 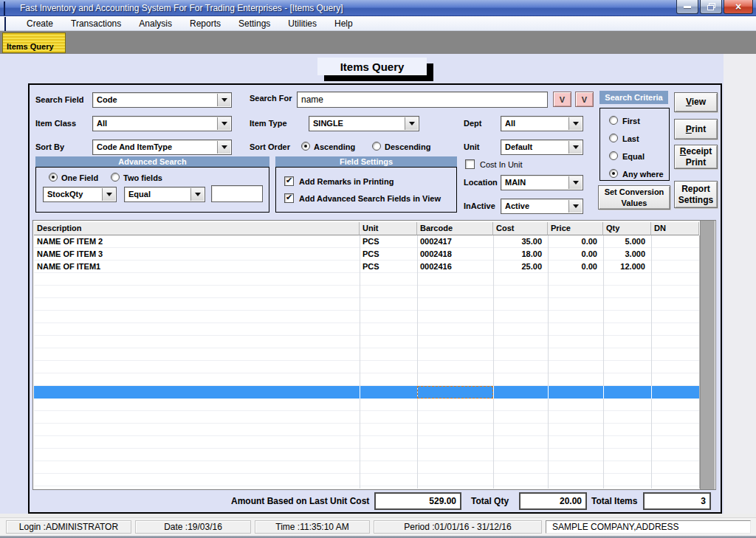 I want to click on restore-button, so click(x=711, y=7).